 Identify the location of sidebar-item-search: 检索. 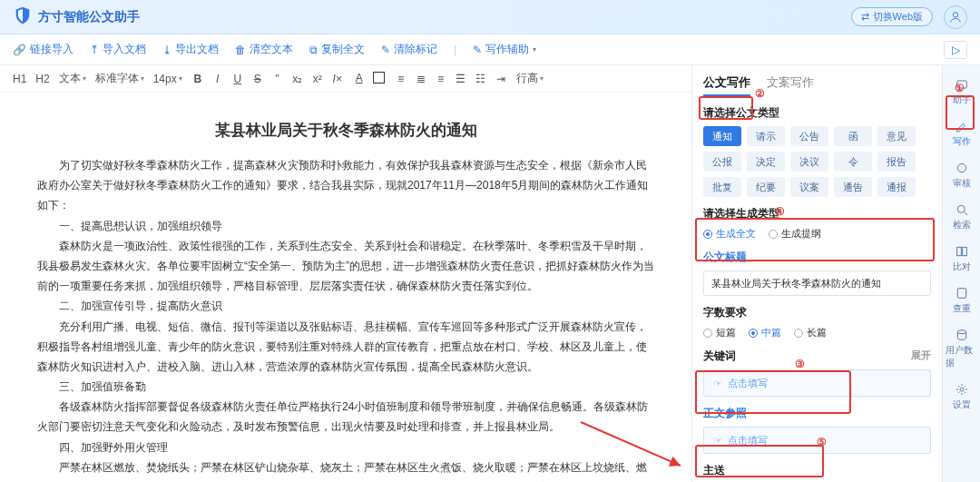
(962, 217).